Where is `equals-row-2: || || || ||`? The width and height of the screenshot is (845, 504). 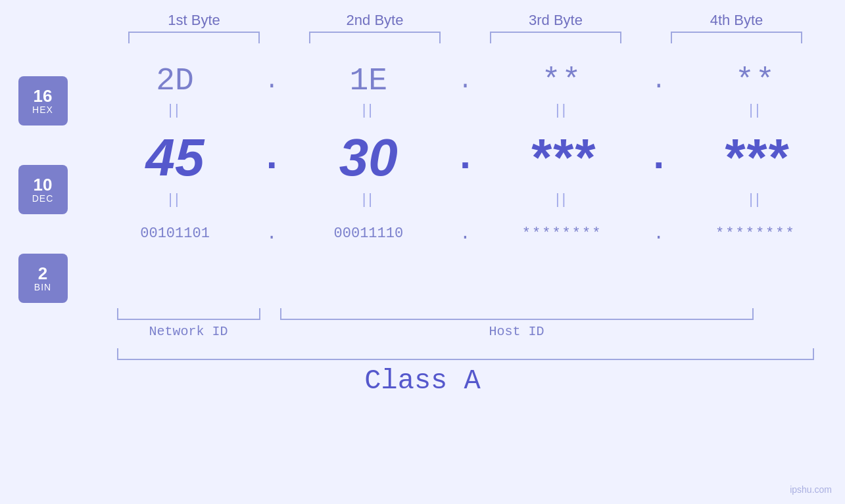 equals-row-2: || || || || is located at coordinates (466, 199).